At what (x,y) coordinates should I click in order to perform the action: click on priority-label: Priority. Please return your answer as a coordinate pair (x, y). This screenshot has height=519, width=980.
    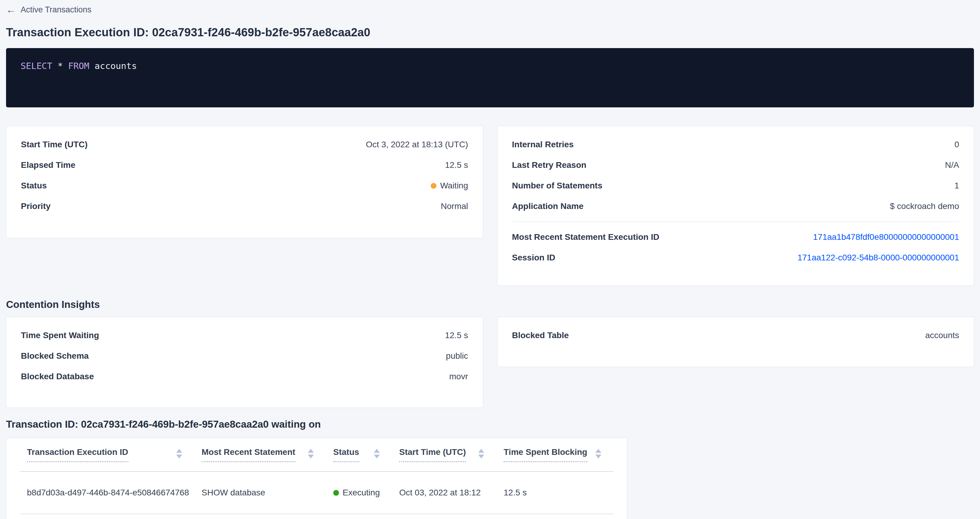
    Looking at the image, I should click on (36, 206).